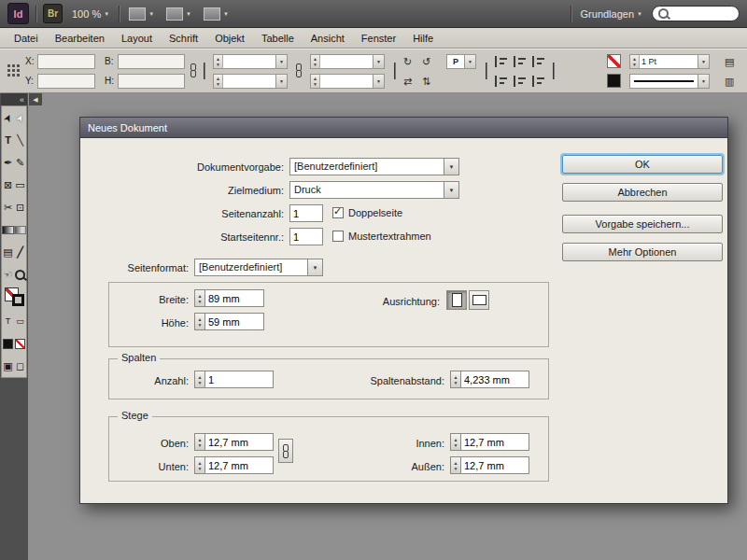 The image size is (747, 560). What do you see at coordinates (7, 230) in the screenshot?
I see `gradient-tool` at bounding box center [7, 230].